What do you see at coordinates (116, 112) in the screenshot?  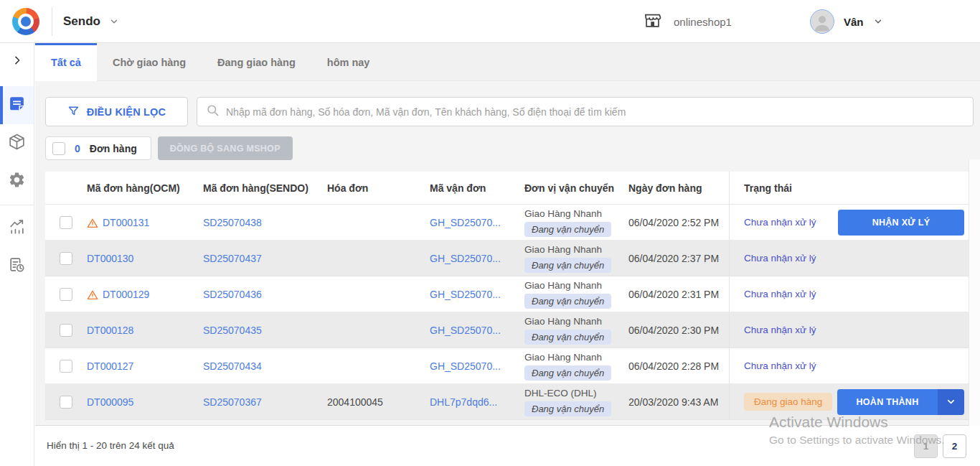 I see `filter-button: ĐIỀU KIỆN LỌC` at bounding box center [116, 112].